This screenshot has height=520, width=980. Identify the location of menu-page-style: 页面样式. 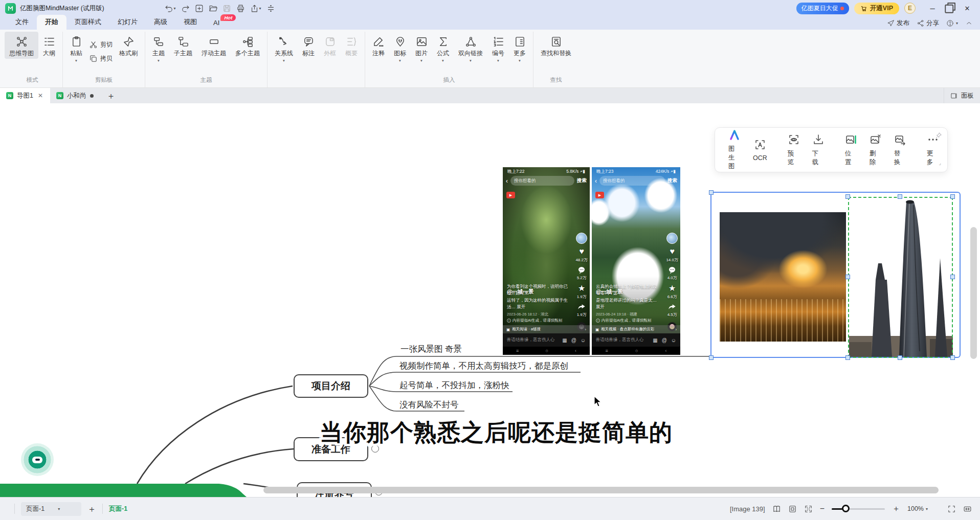
(88, 22).